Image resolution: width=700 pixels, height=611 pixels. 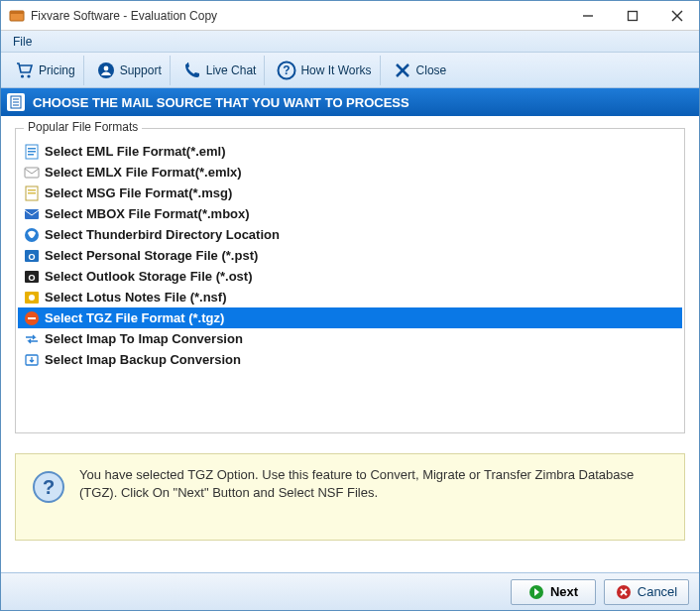 What do you see at coordinates (676, 16) in the screenshot?
I see `close-window-button` at bounding box center [676, 16].